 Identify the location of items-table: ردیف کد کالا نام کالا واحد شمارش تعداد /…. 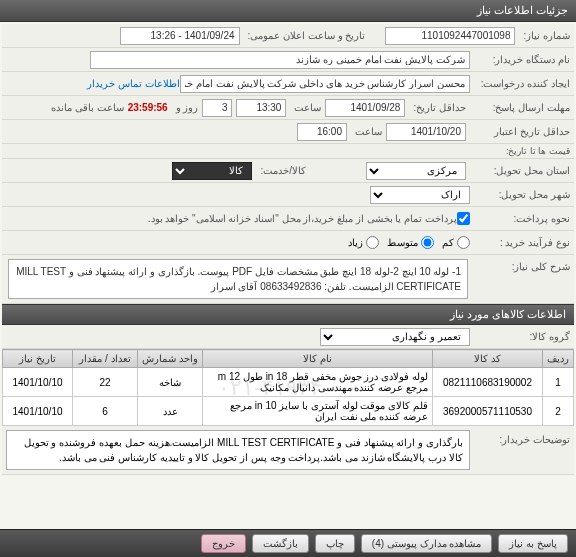
(288, 388).